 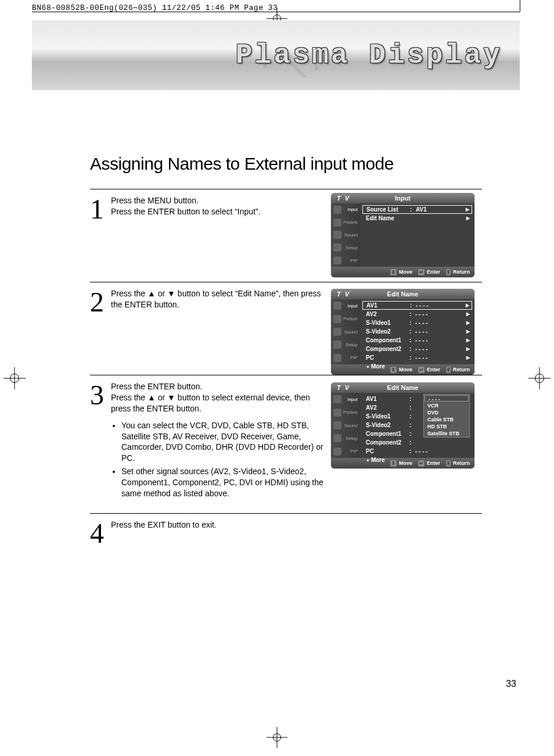 I want to click on banner-title: Plasma Display, so click(x=369, y=55).